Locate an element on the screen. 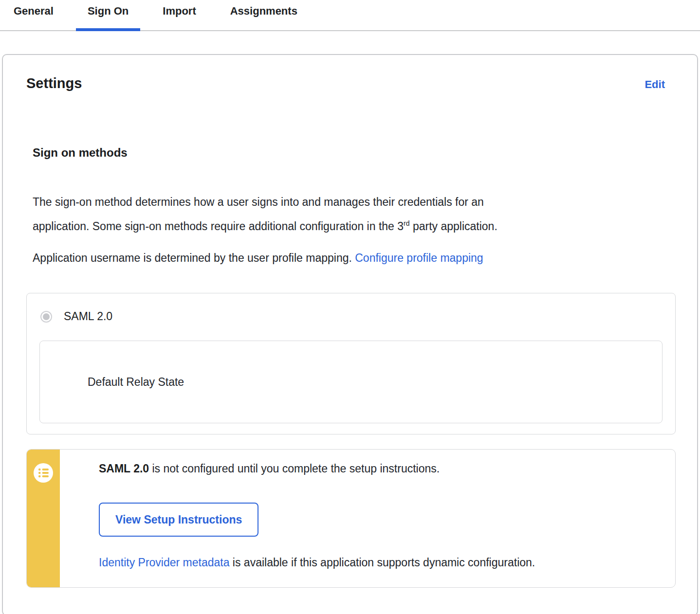  tab-sign-on: Sign On is located at coordinates (108, 15).